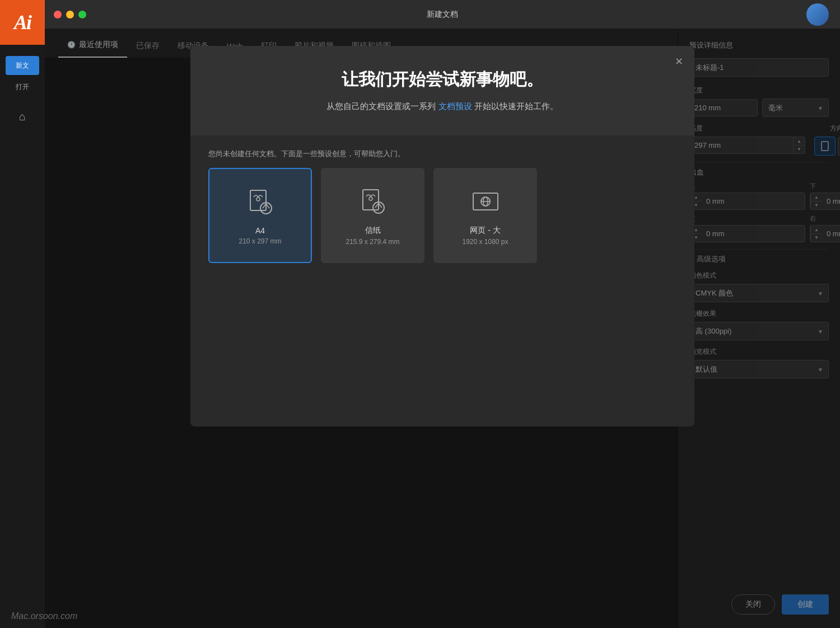  Describe the element at coordinates (58, 15) in the screenshot. I see `close-button` at that location.